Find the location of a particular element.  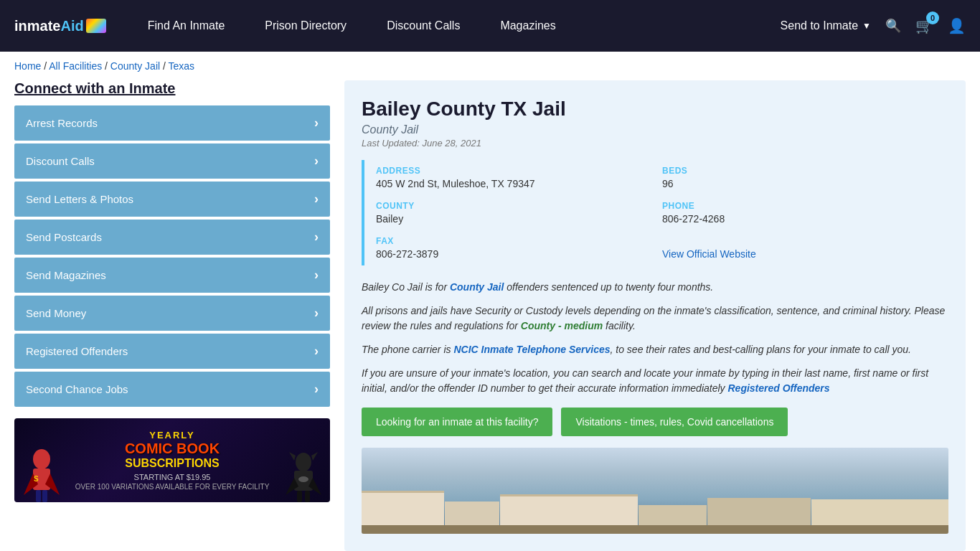

breadcrumb: Home / All Facilities / County Jail / Te… is located at coordinates (490, 66).